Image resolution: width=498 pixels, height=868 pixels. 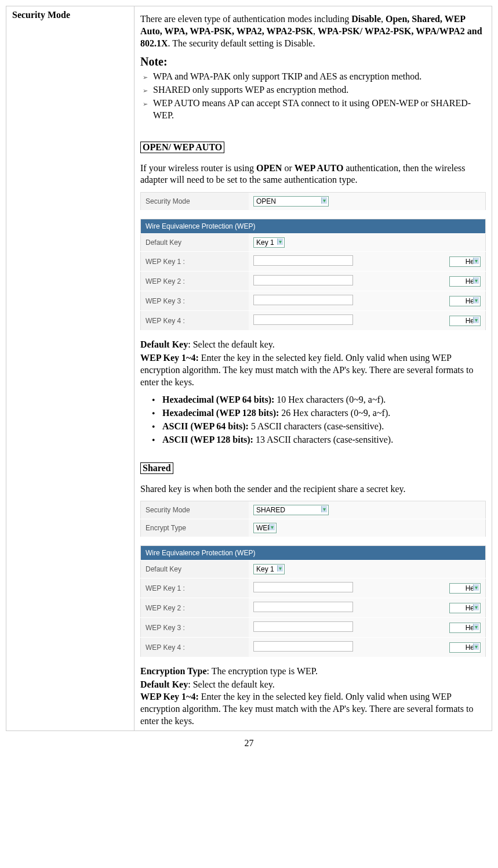 What do you see at coordinates (313, 685) in the screenshot?
I see `defaultkey-desc-2: Default Key: Select the default key.` at bounding box center [313, 685].